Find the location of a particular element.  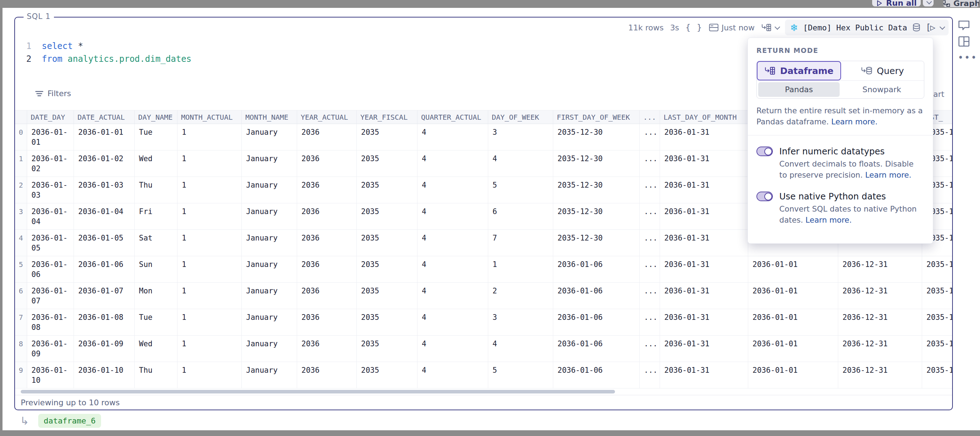

table-cell: Thu is located at coordinates (156, 375).